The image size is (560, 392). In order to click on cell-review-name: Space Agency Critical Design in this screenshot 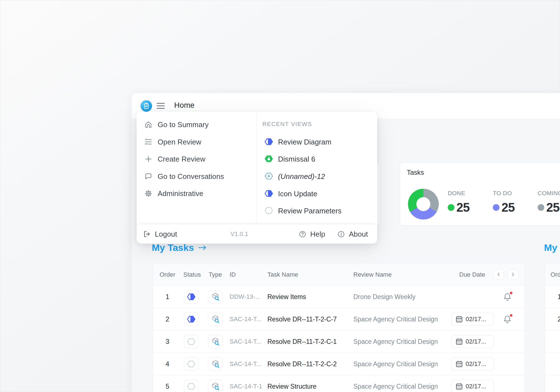, I will do `click(396, 342)`.